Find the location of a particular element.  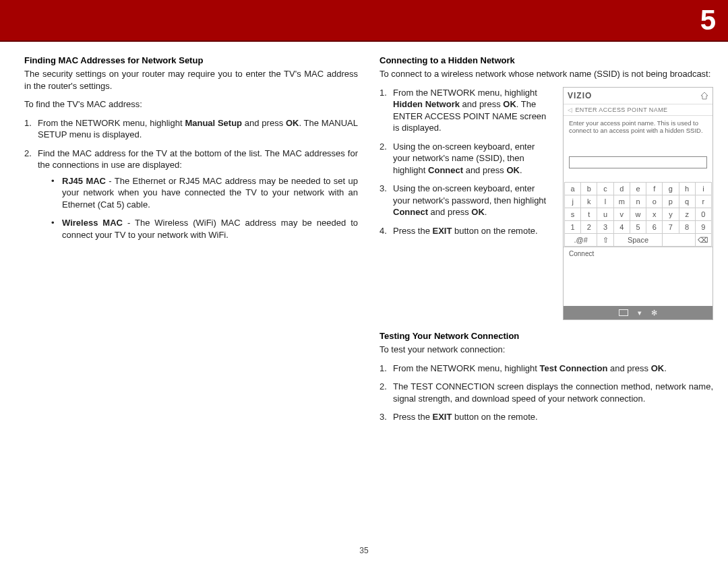

brand-logo: VIZIO is located at coordinates (580, 96).